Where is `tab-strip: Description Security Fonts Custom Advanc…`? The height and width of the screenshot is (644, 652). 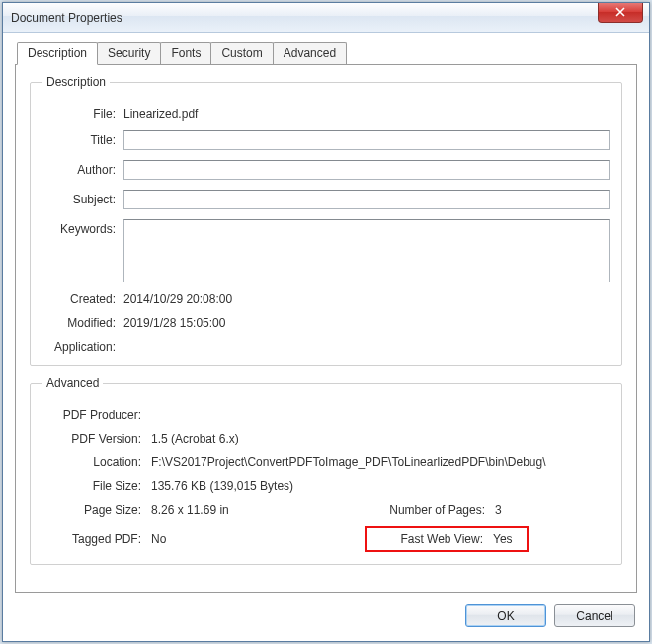
tab-strip: Description Security Fonts Custom Advanc… is located at coordinates (327, 53).